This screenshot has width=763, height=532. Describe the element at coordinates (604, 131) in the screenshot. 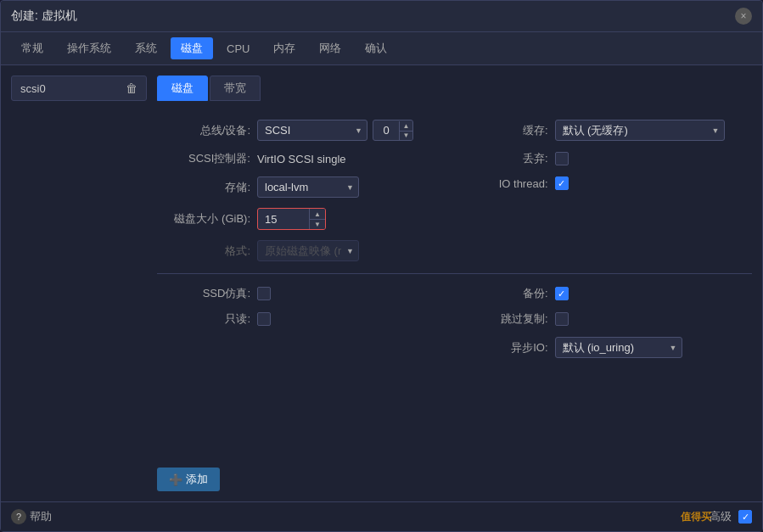

I see `cache-row: 缓存: 默认 (无缓存)` at that location.